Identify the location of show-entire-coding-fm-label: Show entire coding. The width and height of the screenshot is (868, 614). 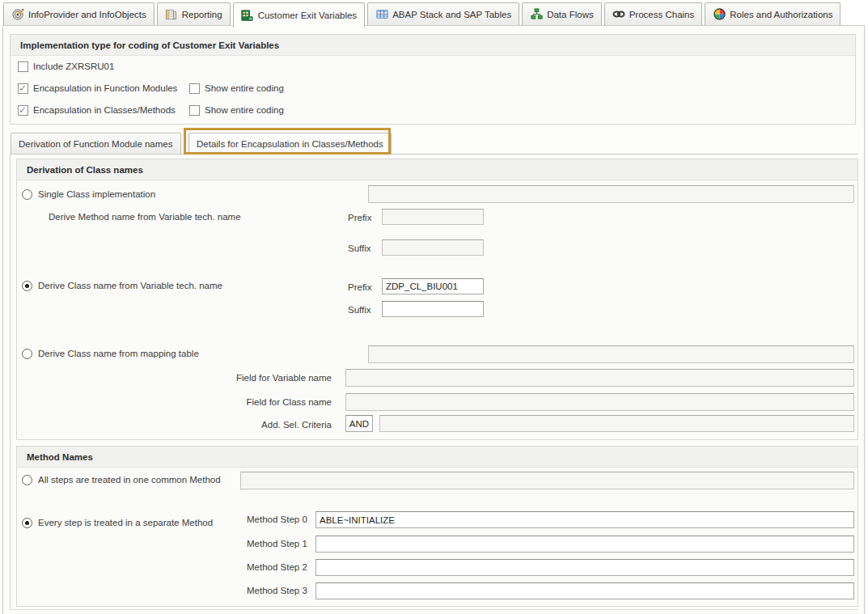
(244, 88).